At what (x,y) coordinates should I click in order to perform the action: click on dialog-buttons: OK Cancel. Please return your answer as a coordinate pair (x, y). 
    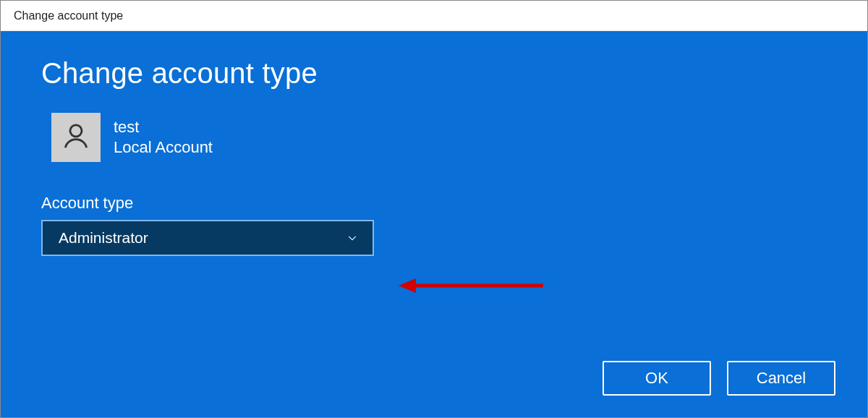
    Looking at the image, I should click on (719, 378).